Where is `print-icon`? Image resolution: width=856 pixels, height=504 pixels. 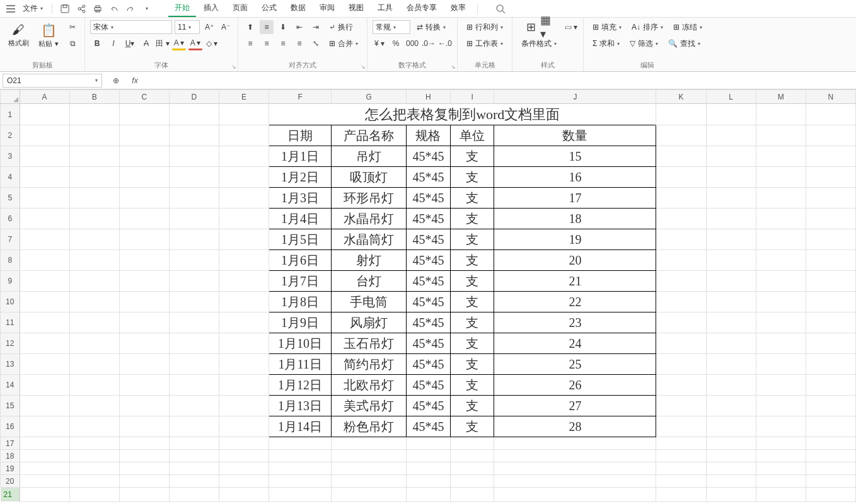
print-icon is located at coordinates (98, 9).